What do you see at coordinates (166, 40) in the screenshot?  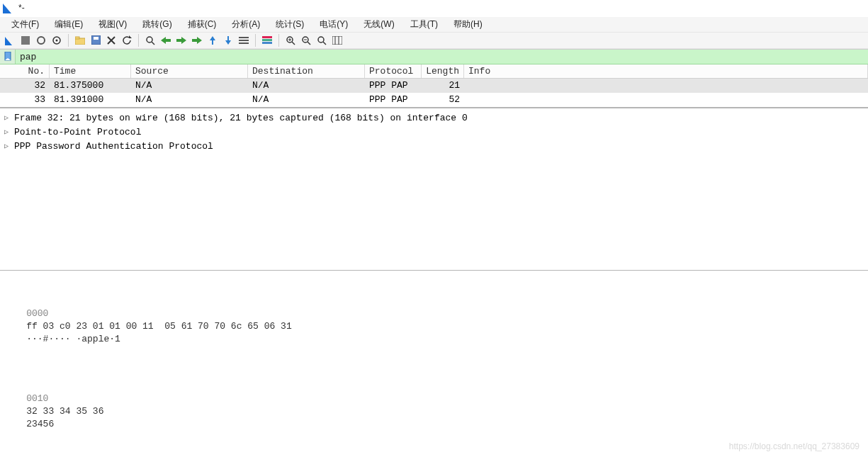 I see `go-back-icon` at bounding box center [166, 40].